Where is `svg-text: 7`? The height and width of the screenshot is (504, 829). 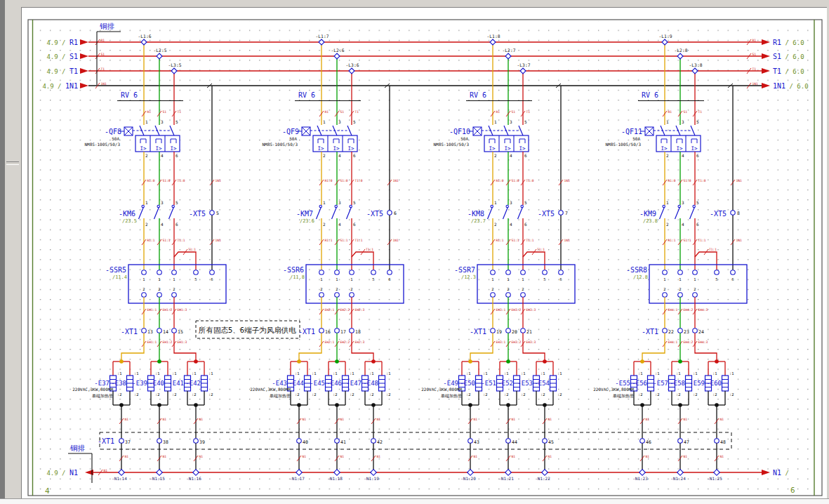
svg-text: 7 is located at coordinates (566, 213).